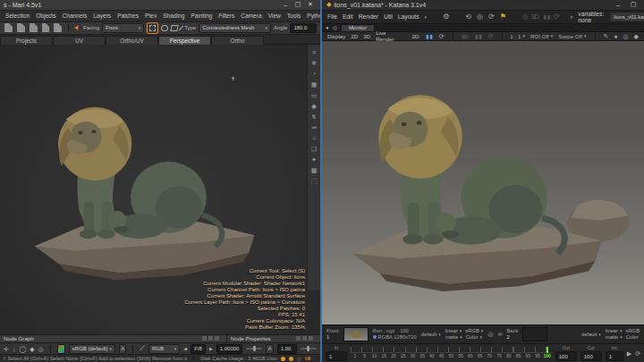  Describe the element at coordinates (174, 29) in the screenshot. I see `polygon-lasso-tool-icon` at that location.